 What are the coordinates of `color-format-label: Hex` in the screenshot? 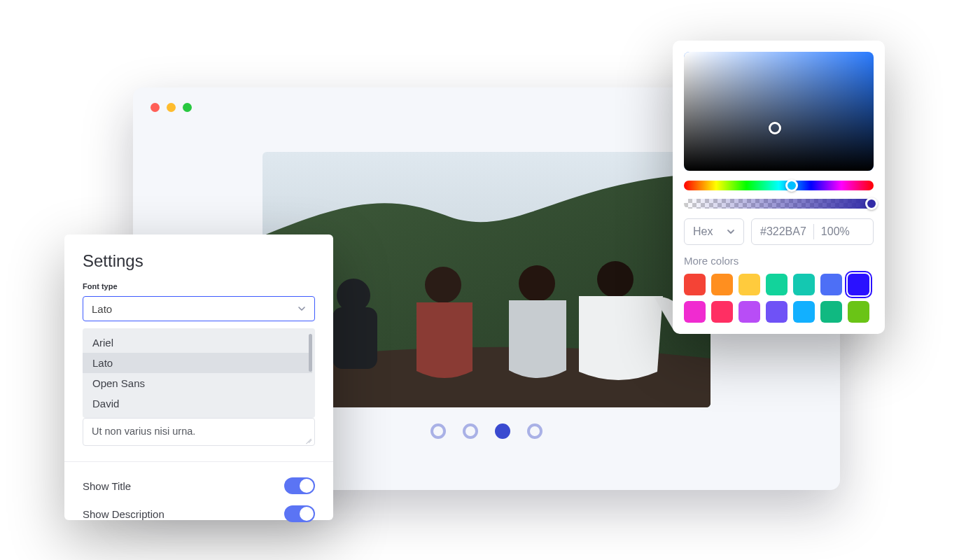 It's located at (703, 232).